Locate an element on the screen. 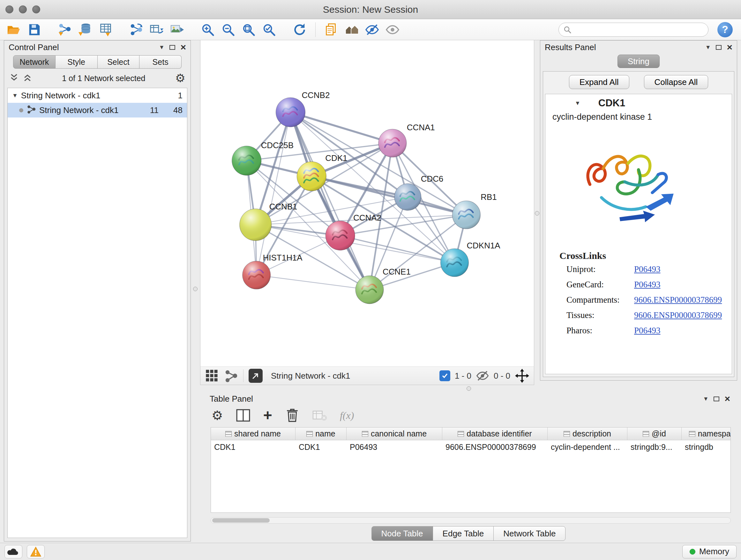  refresh-button is located at coordinates (299, 29).